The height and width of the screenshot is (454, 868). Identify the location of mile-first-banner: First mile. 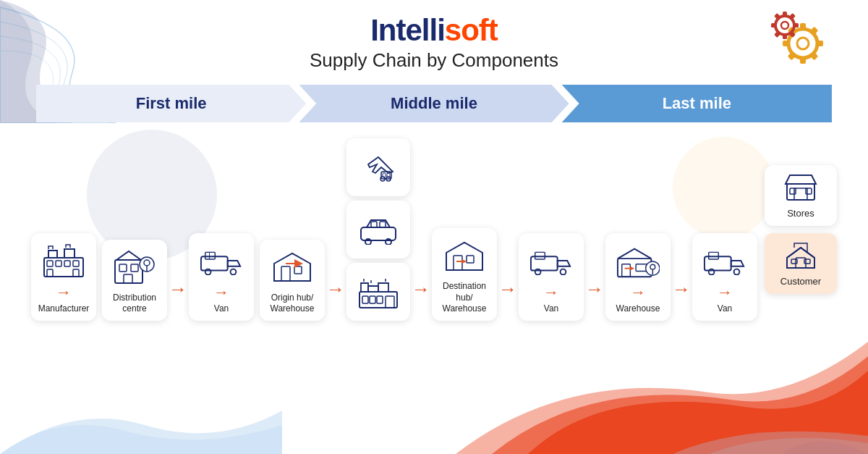
(171, 104).